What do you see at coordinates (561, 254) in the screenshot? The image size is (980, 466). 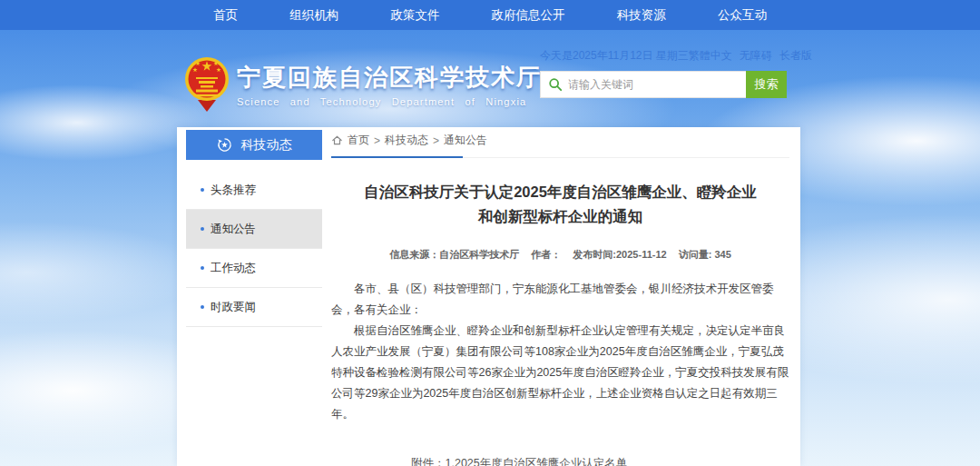 I see `article-meta: 信息来源：自治区科学技术厅 作者： 发布时间:2025-11-12 访问量: 3…` at bounding box center [561, 254].